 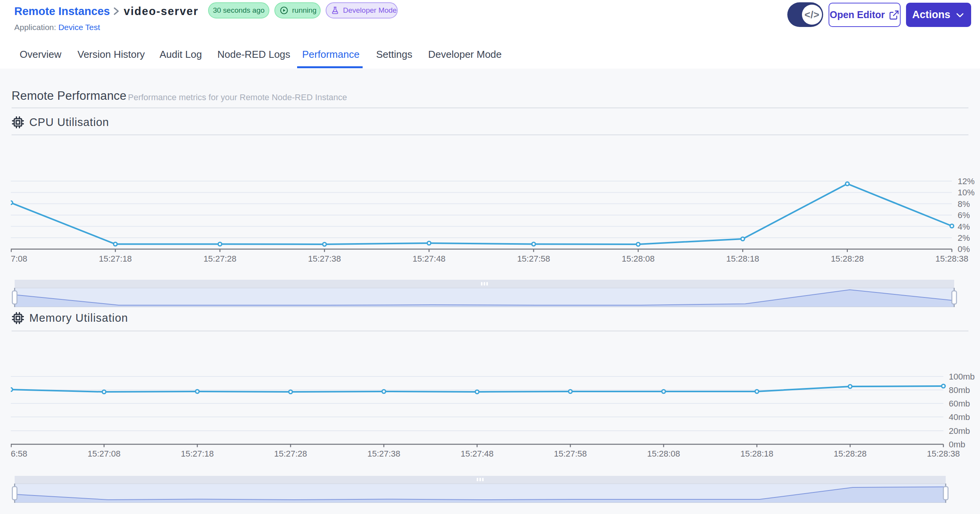 What do you see at coordinates (964, 204) in the screenshot?
I see `svg-text: 8%` at bounding box center [964, 204].